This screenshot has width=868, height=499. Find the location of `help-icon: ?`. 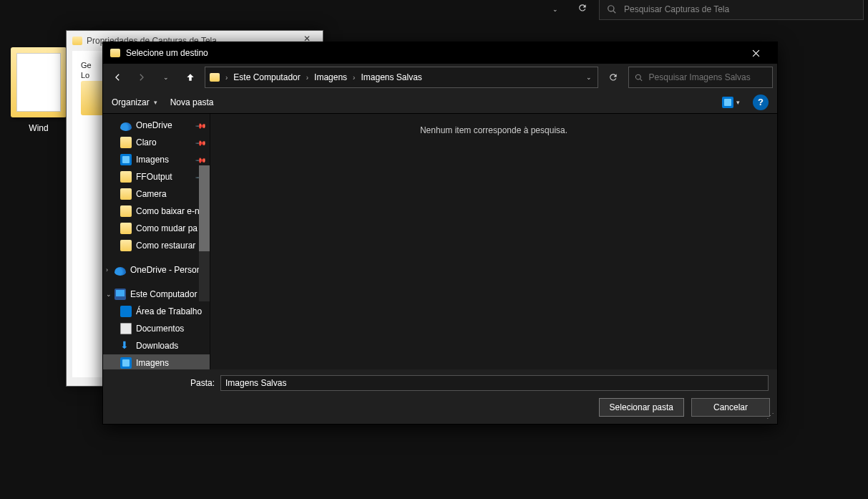

help-icon: ? is located at coordinates (761, 102).